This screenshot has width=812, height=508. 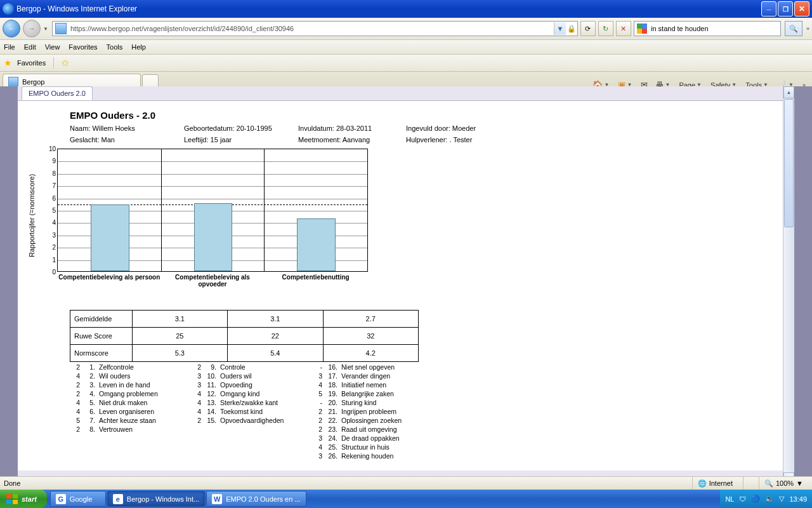 What do you see at coordinates (789, 93) in the screenshot?
I see `scroll-up-button: ▲` at bounding box center [789, 93].